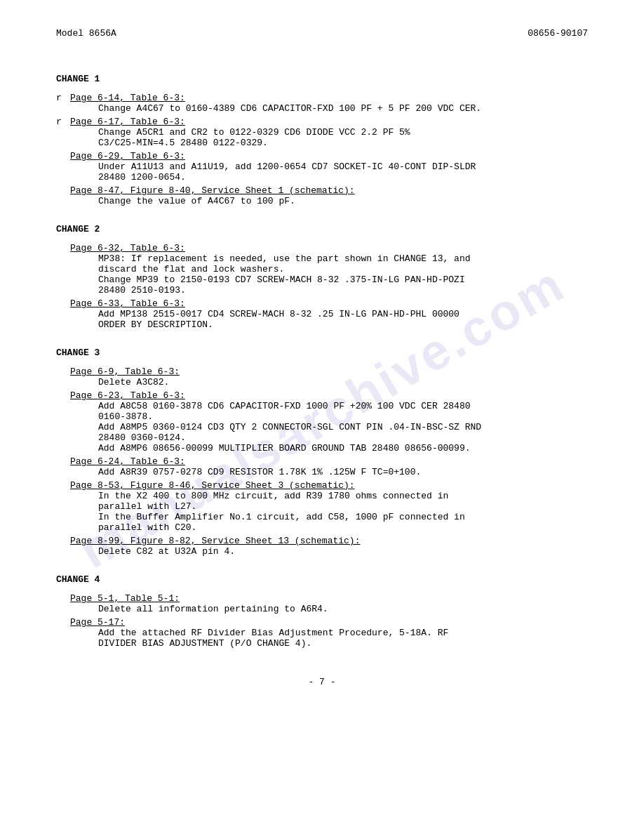  Describe the element at coordinates (343, 382) in the screenshot. I see `entry-line-7: Delete A3C82.` at that location.